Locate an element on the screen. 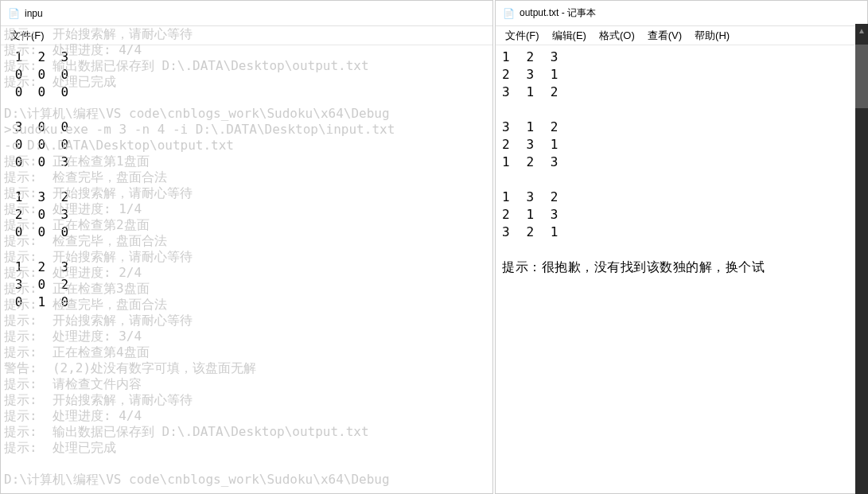  menu-view: 查看(V) is located at coordinates (665, 36).